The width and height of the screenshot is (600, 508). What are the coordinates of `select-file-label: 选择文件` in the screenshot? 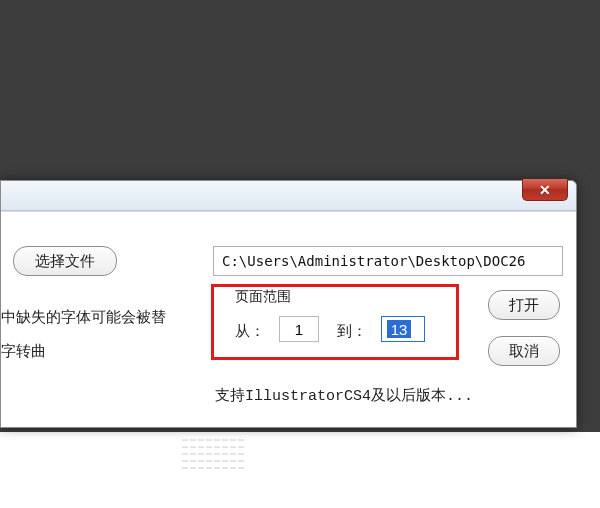 It's located at (65, 262).